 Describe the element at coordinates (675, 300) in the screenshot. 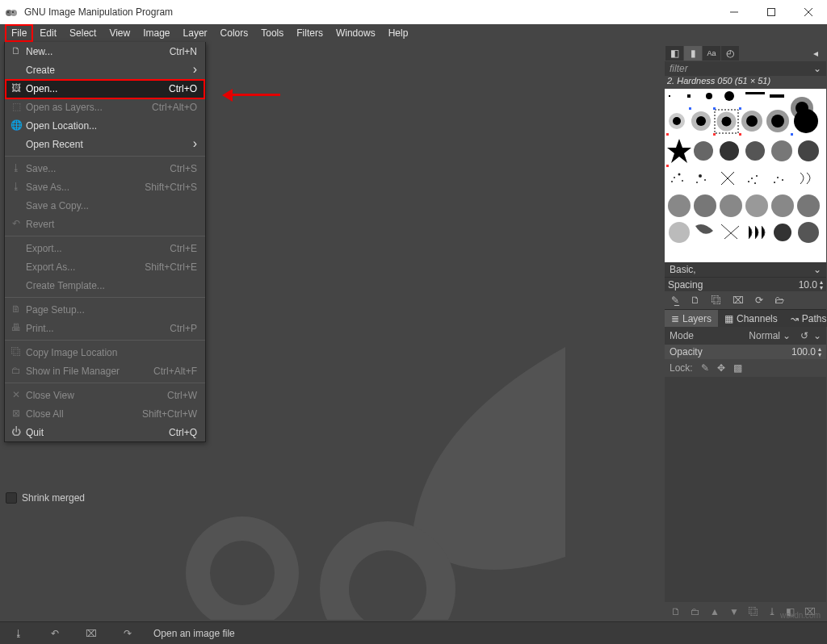

I see `edit-brush-icon: ✎̲` at that location.